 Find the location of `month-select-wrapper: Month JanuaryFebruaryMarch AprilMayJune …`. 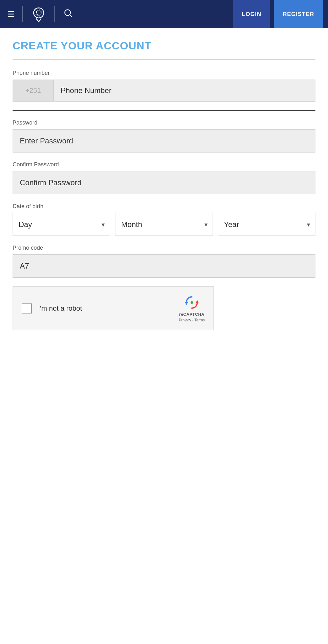

month-select-wrapper: Month JanuaryFebruaryMarch AprilMayJune … is located at coordinates (164, 225).